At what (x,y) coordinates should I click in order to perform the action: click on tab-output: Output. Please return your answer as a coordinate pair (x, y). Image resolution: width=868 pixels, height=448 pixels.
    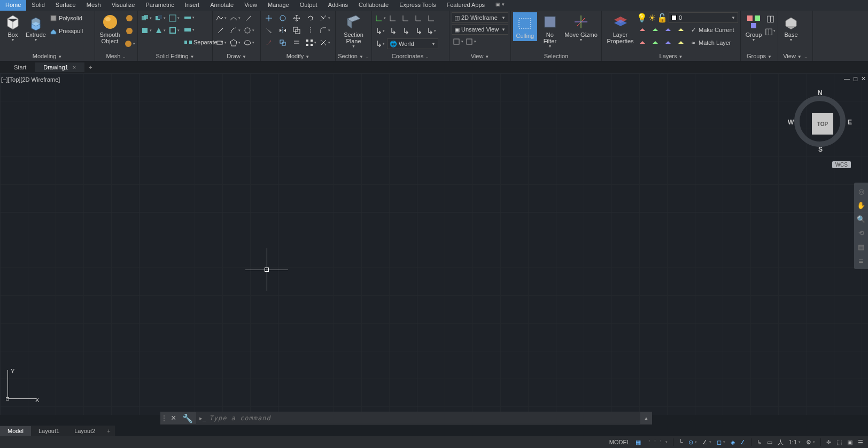
    Looking at the image, I should click on (309, 5).